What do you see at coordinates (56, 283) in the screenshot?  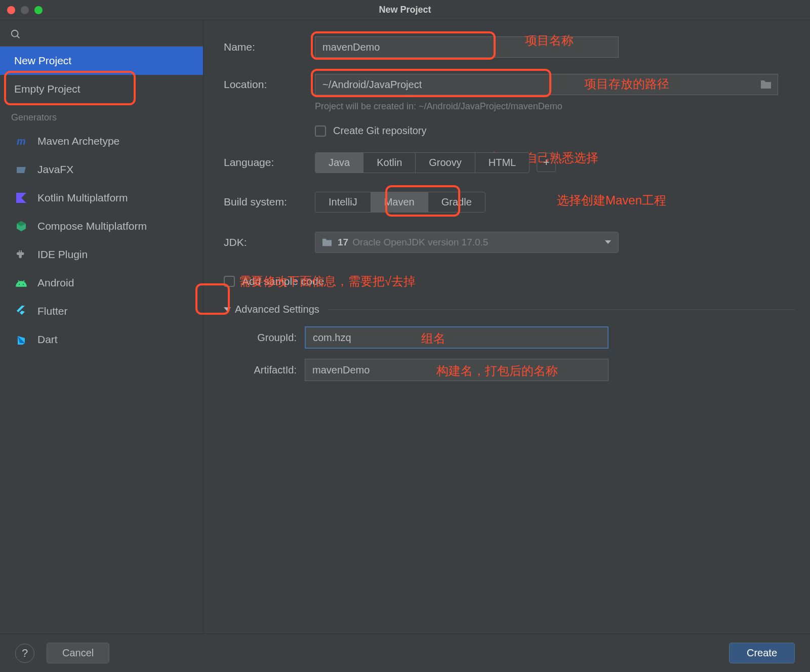 I see `sidebar-item-label: Android` at bounding box center [56, 283].